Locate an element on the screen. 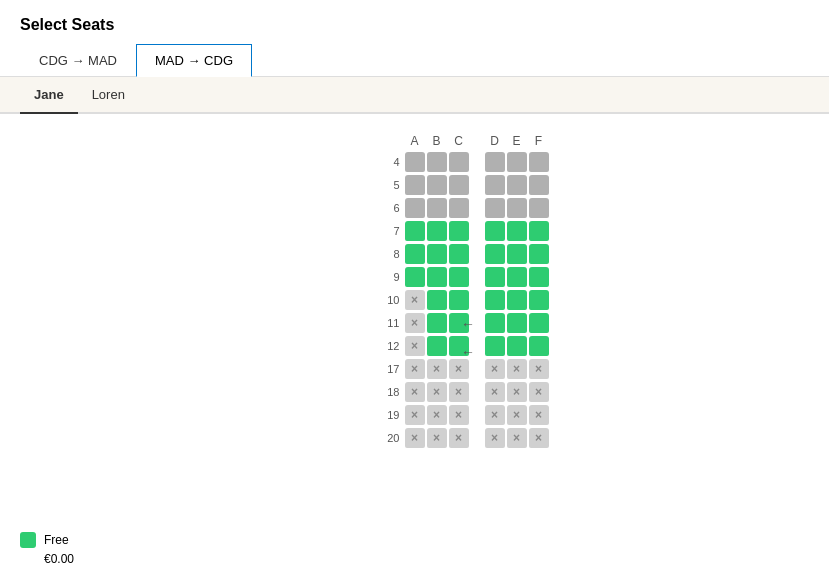  seat-12D is located at coordinates (495, 346).